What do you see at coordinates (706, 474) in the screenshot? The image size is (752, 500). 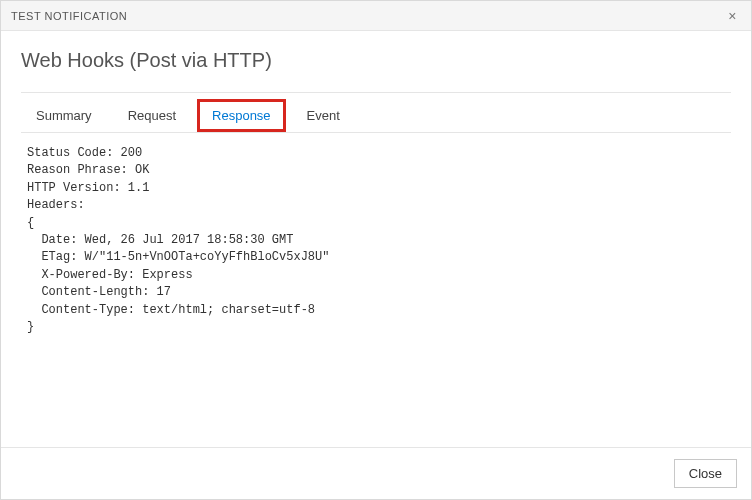 I see `close-button: Close` at bounding box center [706, 474].